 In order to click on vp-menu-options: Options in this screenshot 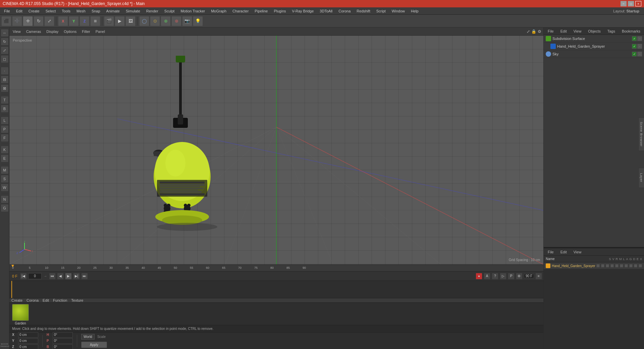, I will do `click(70, 32)`.